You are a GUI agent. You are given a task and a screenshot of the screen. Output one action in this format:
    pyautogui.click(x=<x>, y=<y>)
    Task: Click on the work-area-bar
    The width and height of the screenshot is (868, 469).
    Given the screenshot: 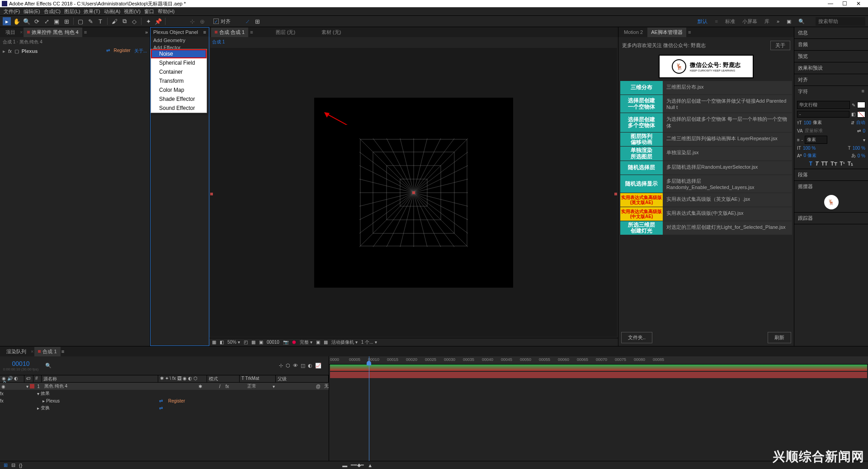 What is the action you would take?
    pyautogui.click(x=599, y=368)
    